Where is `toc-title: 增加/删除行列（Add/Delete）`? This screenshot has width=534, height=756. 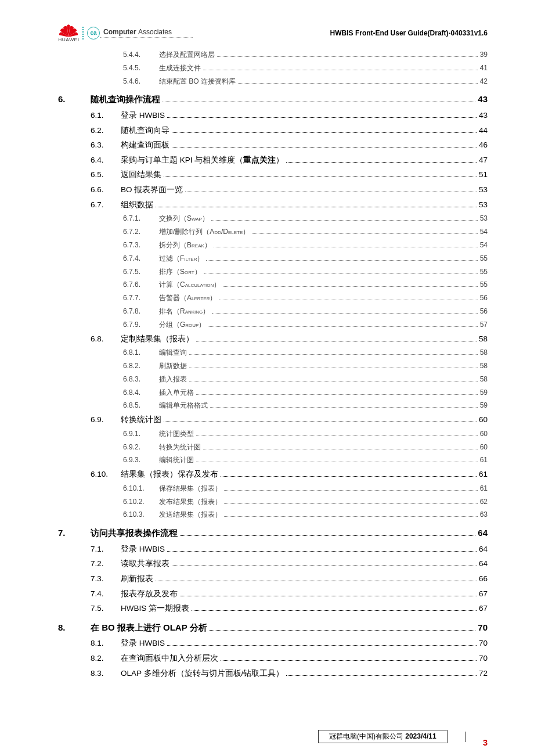 toc-title: 增加/删除行列（Add/Delete） is located at coordinates (204, 232).